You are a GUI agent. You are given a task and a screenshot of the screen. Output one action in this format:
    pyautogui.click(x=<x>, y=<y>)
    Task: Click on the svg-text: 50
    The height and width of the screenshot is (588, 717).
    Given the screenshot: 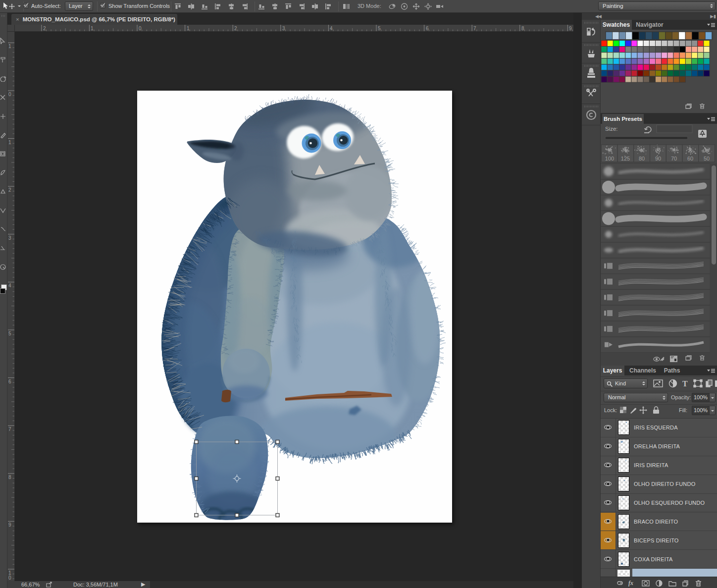 What is the action you would take?
    pyautogui.click(x=707, y=159)
    